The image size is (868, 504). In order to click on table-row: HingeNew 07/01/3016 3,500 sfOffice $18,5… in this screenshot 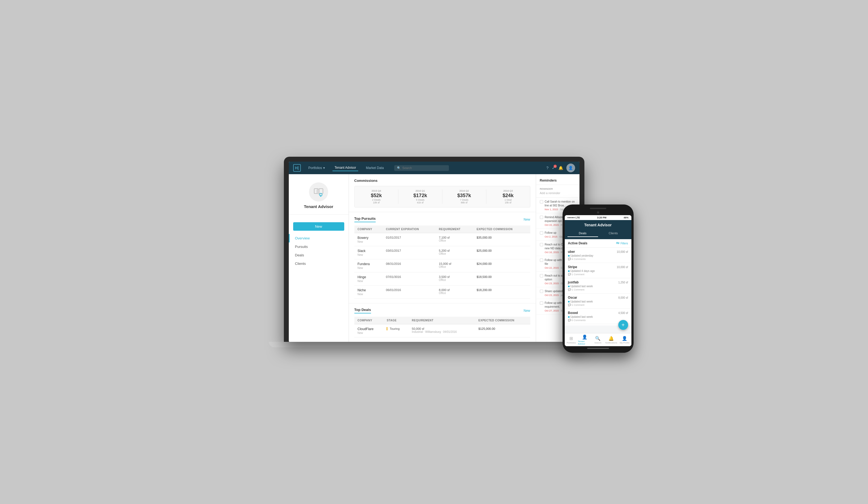, I will do `click(442, 279)`.